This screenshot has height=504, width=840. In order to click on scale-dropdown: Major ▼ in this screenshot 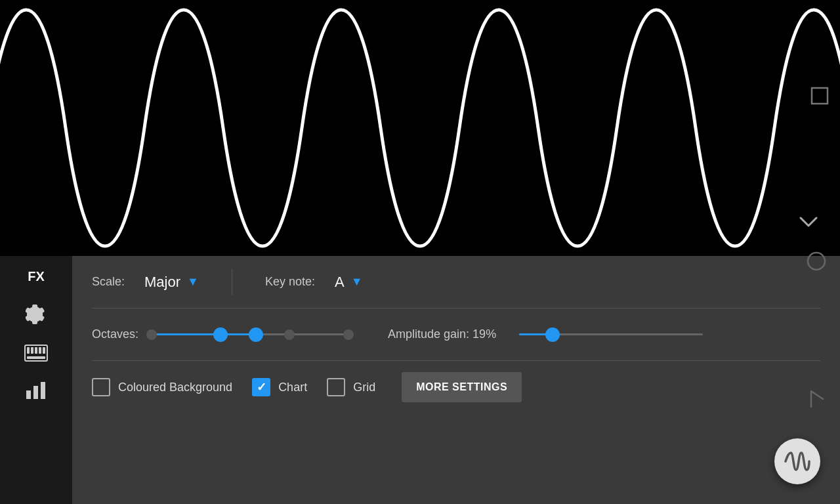, I will do `click(172, 282)`.